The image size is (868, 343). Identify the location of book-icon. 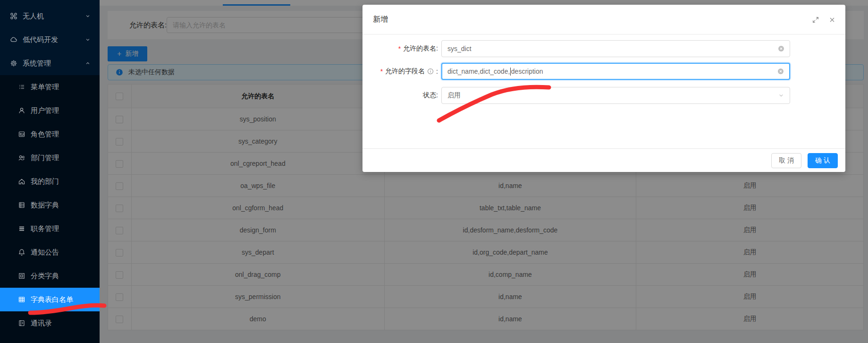
(22, 205).